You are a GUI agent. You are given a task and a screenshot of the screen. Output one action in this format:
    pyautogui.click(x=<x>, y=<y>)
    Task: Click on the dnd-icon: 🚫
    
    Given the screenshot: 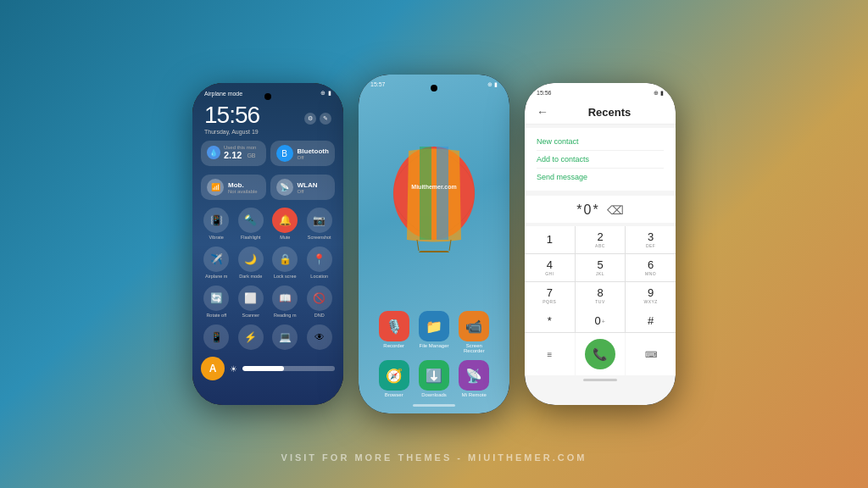 What is the action you would take?
    pyautogui.click(x=320, y=298)
    